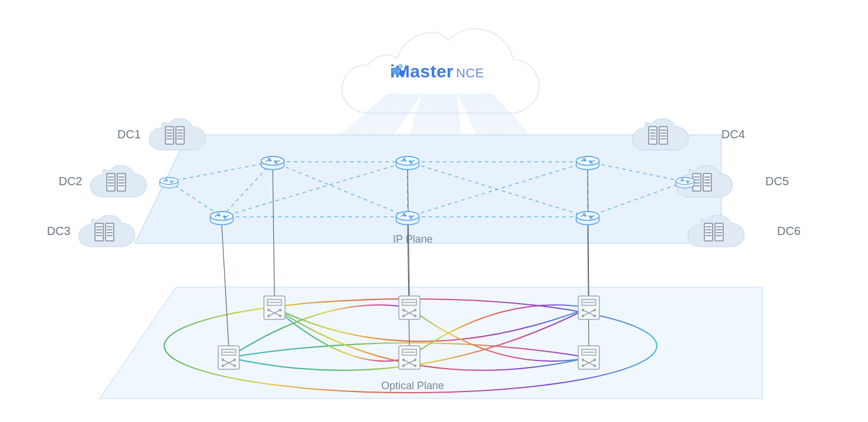 This screenshot has height=422, width=868. I want to click on oxc-o4-icon, so click(409, 358).